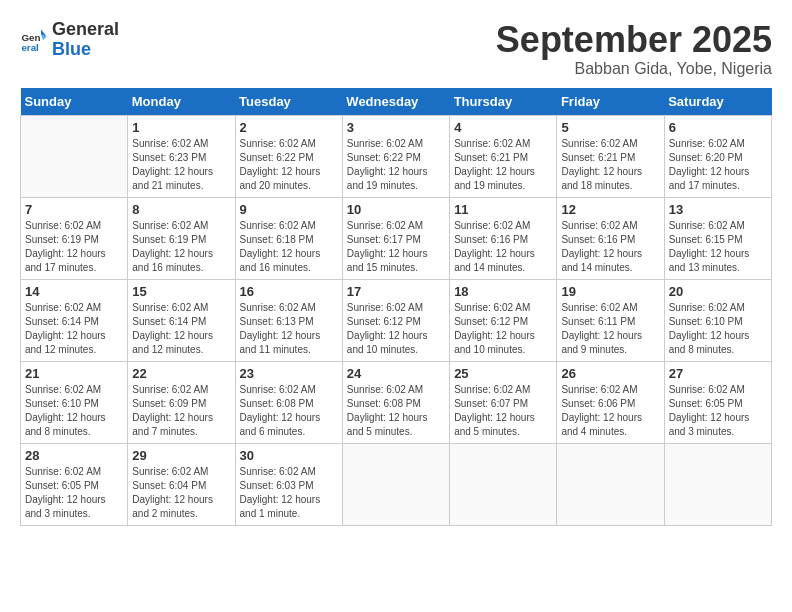 The height and width of the screenshot is (612, 792). What do you see at coordinates (181, 456) in the screenshot?
I see `day-number: 29` at bounding box center [181, 456].